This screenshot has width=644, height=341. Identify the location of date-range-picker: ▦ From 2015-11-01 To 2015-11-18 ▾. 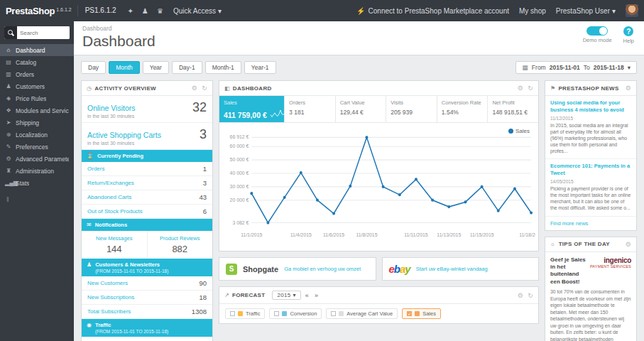
(577, 67).